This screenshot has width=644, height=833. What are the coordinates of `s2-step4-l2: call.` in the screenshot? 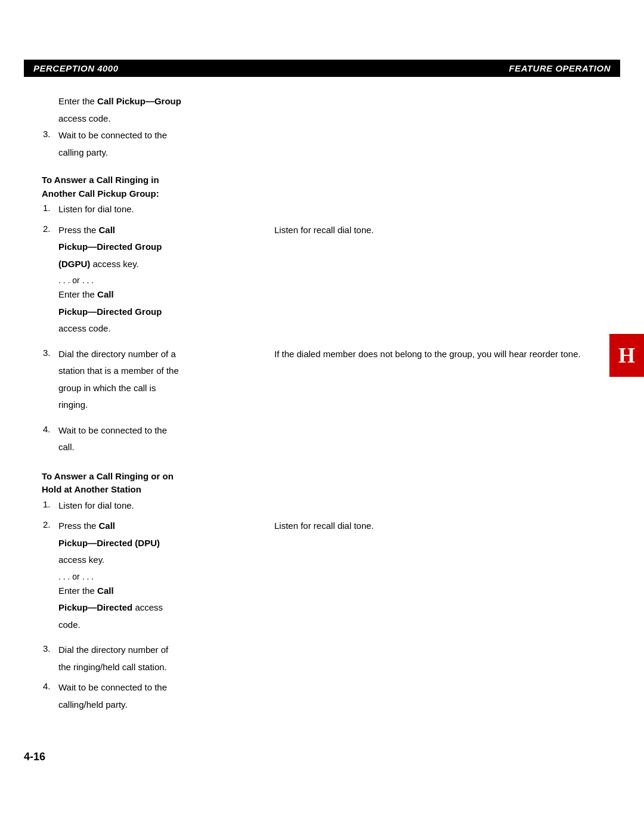 It's located at (339, 447).